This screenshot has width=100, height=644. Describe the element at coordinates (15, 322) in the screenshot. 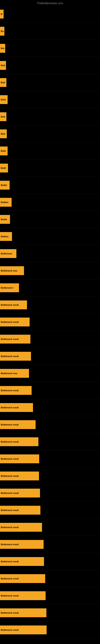

I see `bar-19: Bottleneck result` at that location.